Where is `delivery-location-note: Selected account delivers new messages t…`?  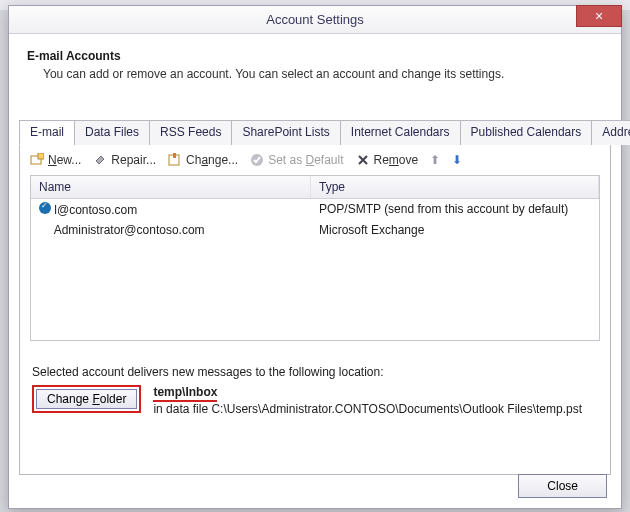
delivery-location-note: Selected account delivers new messages t… is located at coordinates (315, 372).